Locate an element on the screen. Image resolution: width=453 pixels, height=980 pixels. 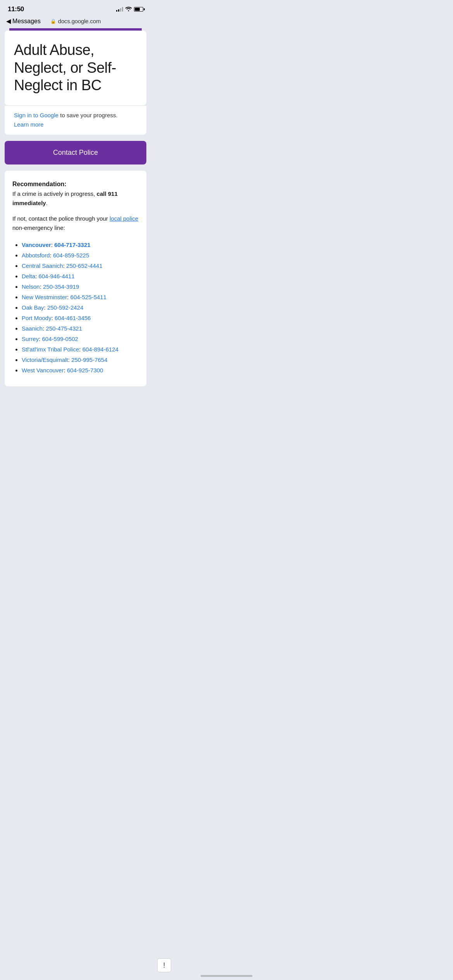
status-bar: 11:50 is located at coordinates (76, 8).